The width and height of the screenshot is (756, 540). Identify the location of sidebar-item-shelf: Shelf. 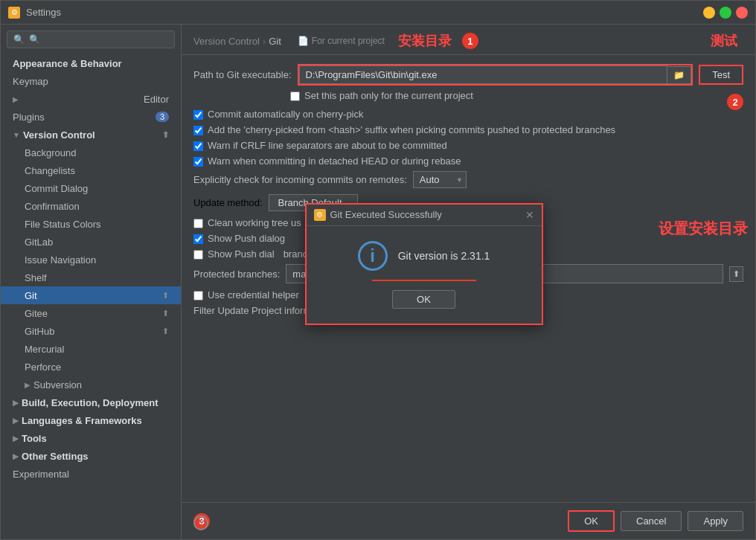
(91, 277).